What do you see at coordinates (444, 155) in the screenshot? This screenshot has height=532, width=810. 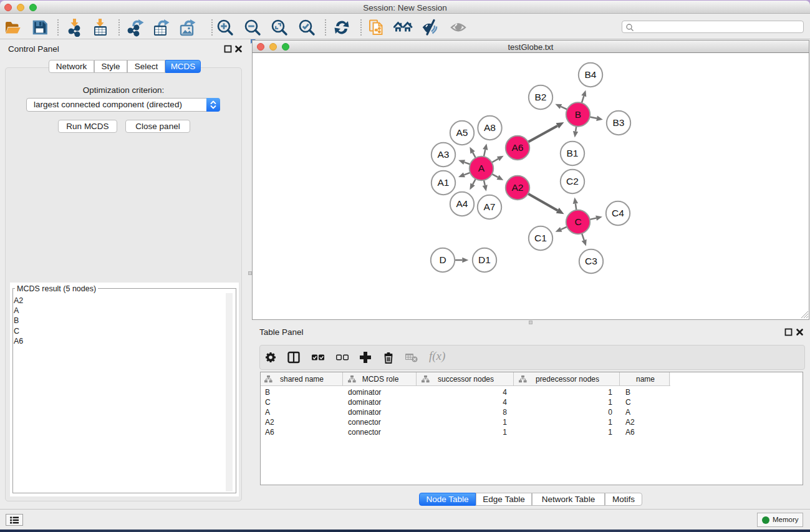 I see `svg-text: A3` at bounding box center [444, 155].